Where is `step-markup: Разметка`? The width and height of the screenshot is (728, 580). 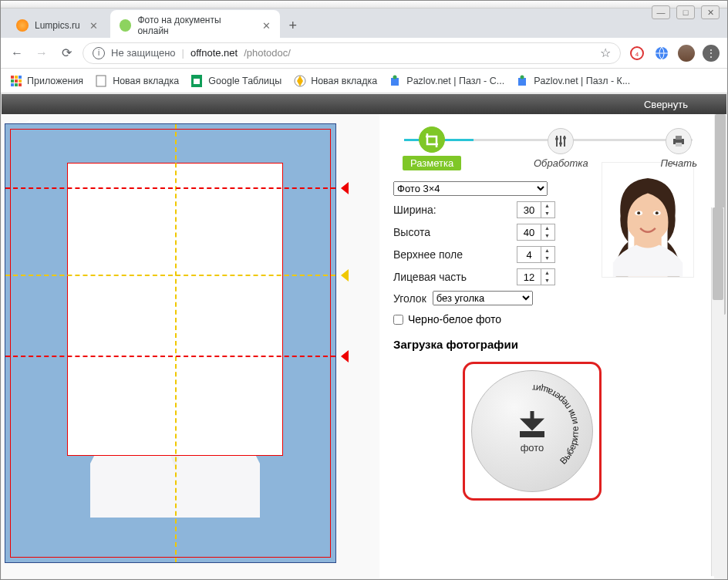 step-markup: Разметка is located at coordinates (432, 148).